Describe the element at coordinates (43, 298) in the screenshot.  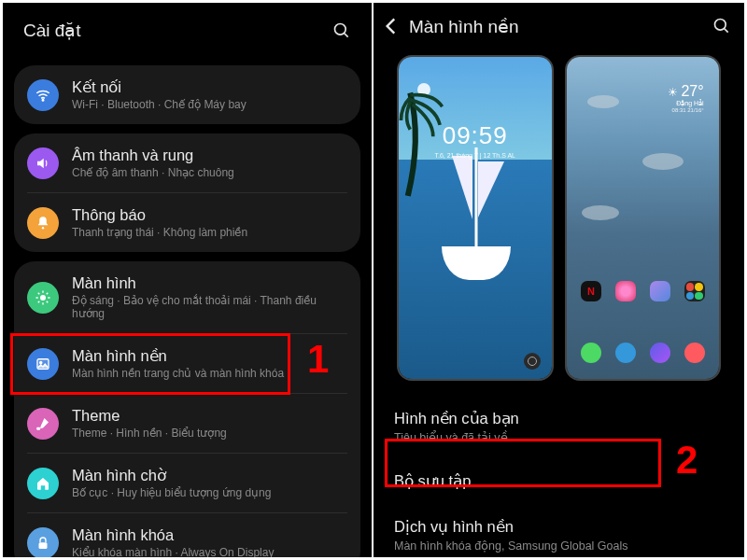
I see `sun-icon` at that location.